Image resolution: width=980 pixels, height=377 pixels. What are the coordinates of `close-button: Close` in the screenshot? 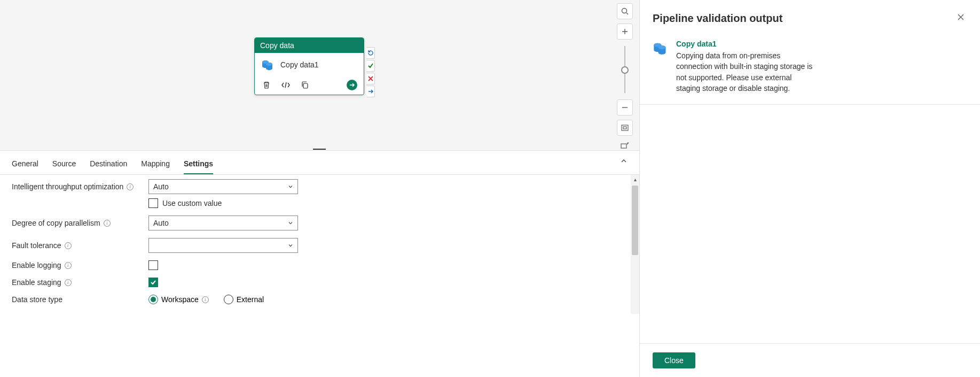 It's located at (674, 360).